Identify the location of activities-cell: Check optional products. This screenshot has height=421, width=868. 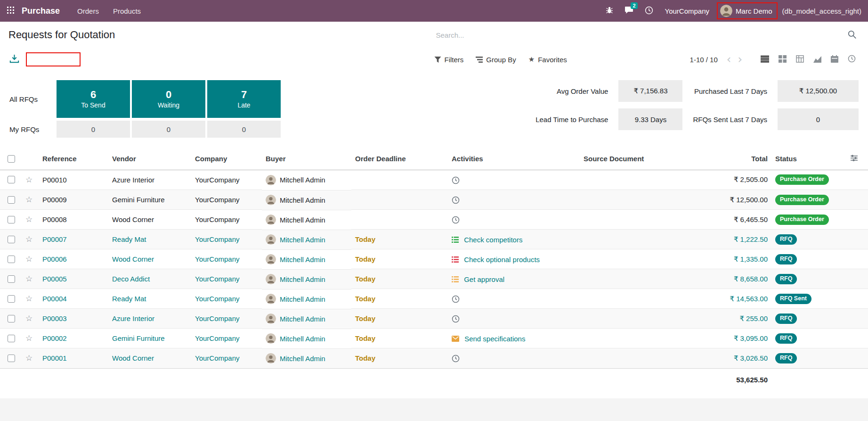
(514, 259).